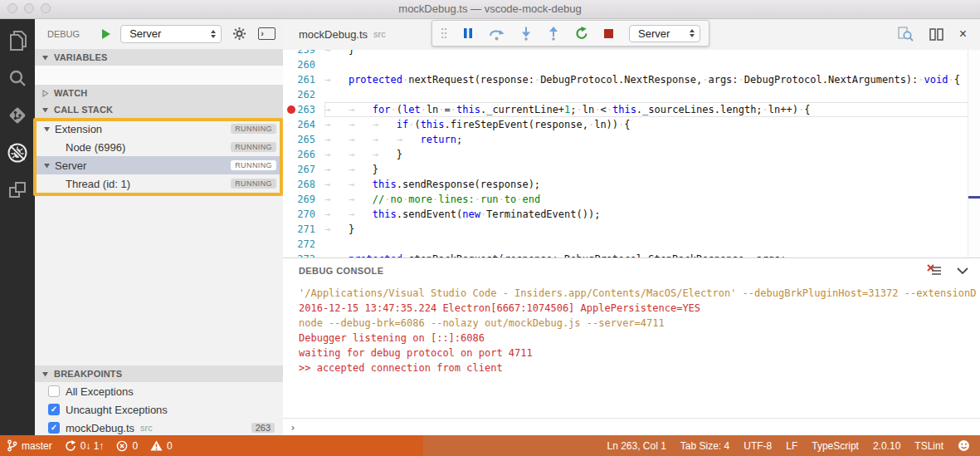 This screenshot has height=456, width=980. What do you see at coordinates (444, 33) in the screenshot?
I see `drag-handle-icon` at bounding box center [444, 33].